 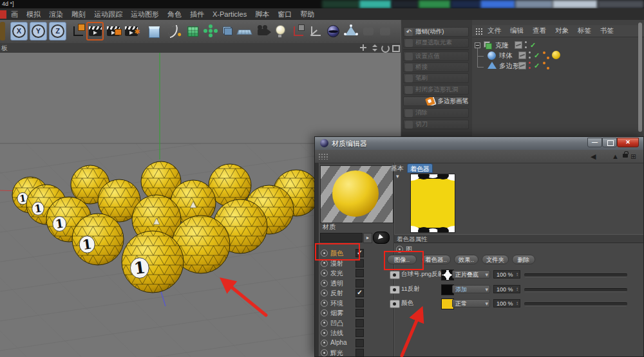 What do you see at coordinates (263, 31) in the screenshot?
I see `camera-button` at bounding box center [263, 31].